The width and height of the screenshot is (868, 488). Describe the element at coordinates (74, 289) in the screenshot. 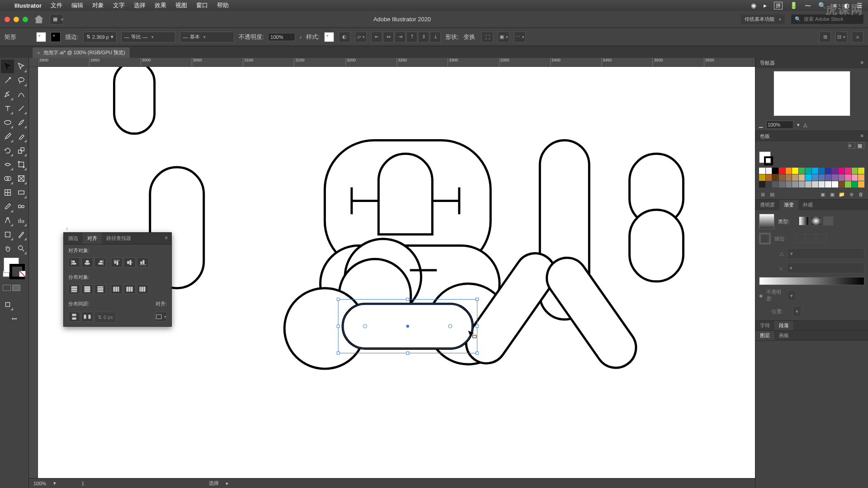

I see `vdist-top` at that location.